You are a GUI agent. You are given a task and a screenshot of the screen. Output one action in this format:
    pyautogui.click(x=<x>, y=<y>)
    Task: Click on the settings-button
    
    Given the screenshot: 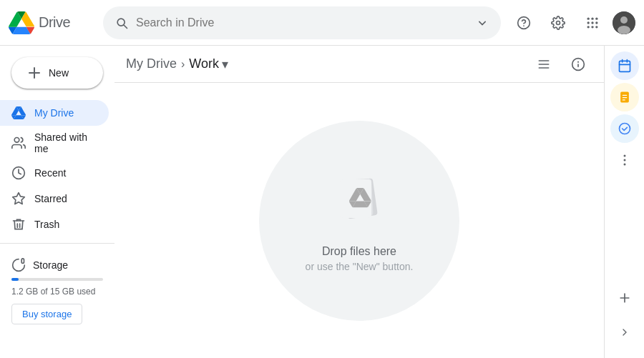 What is the action you would take?
    pyautogui.click(x=558, y=23)
    